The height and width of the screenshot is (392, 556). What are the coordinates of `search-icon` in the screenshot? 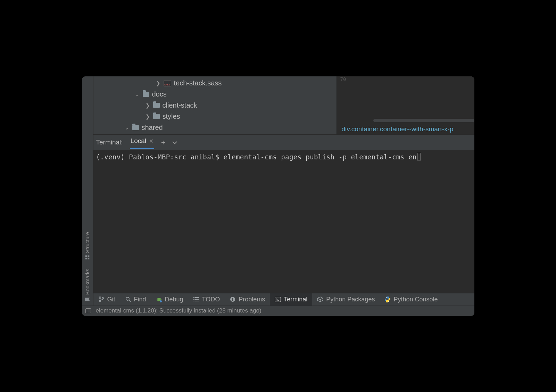 It's located at (128, 299).